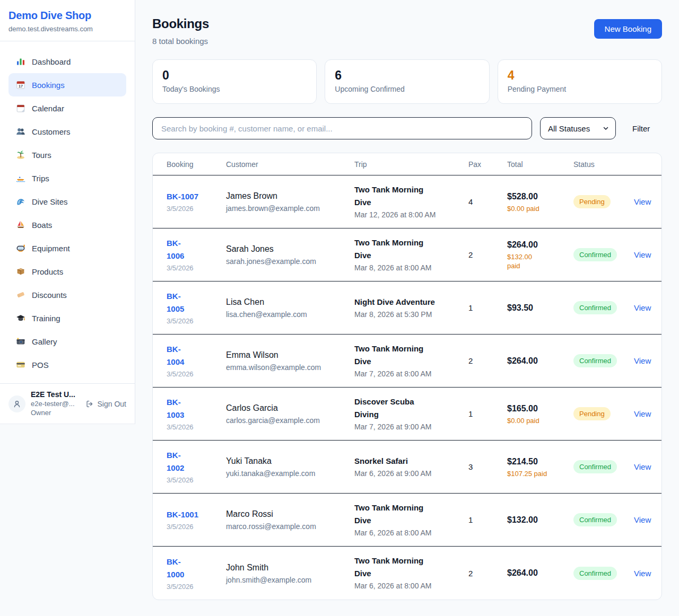 This screenshot has width=679, height=616. What do you see at coordinates (488, 467) in the screenshot?
I see `pax-count: 3` at bounding box center [488, 467].